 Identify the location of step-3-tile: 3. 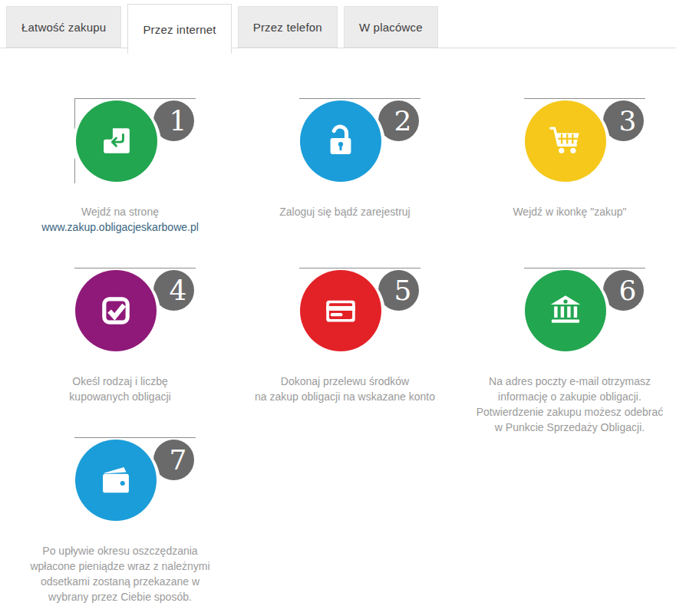
(585, 141).